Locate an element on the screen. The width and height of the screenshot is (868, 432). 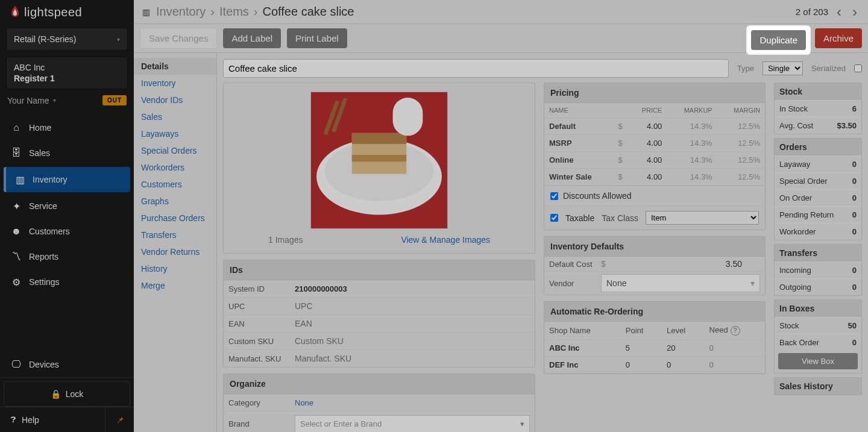
reorder-point: 5 is located at coordinates (641, 348).